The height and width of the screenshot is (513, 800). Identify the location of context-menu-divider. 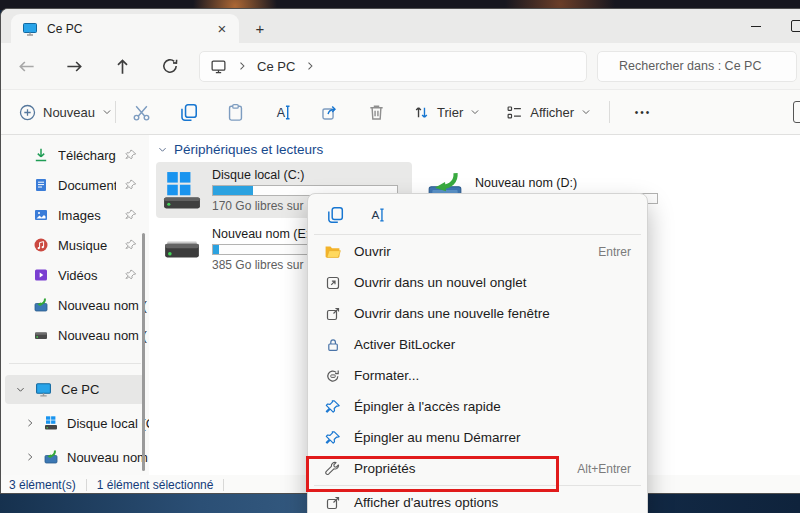
(478, 486).